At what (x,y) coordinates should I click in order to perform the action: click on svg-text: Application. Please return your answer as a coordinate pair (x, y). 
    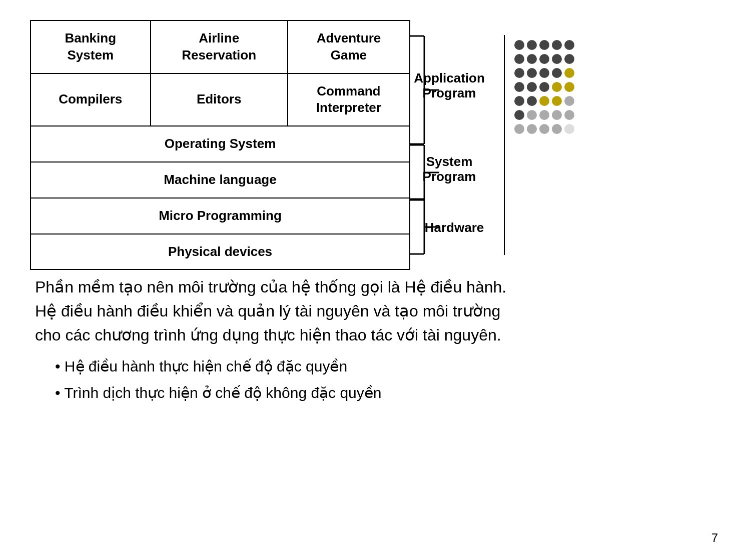
    Looking at the image, I should click on (449, 78).